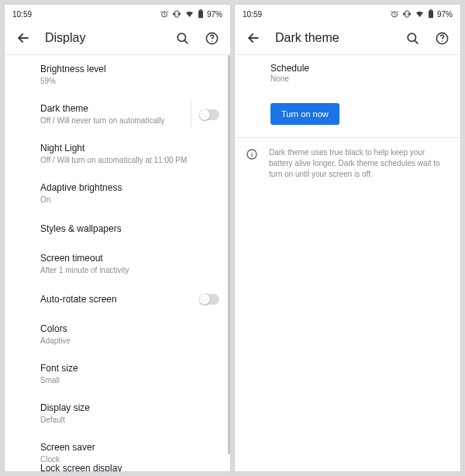 Image resolution: width=465 pixels, height=476 pixels. Describe the element at coordinates (118, 39) in the screenshot. I see `appbar: Display` at that location.